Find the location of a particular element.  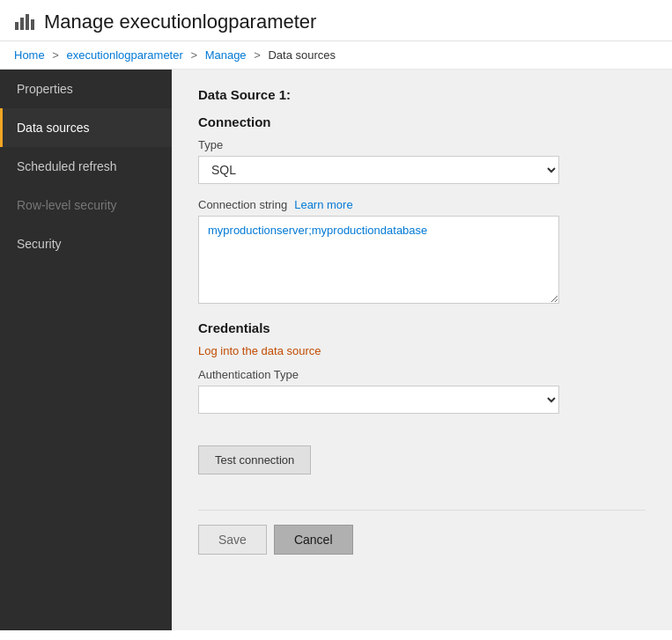

credentials-title: Credentials is located at coordinates (422, 327).